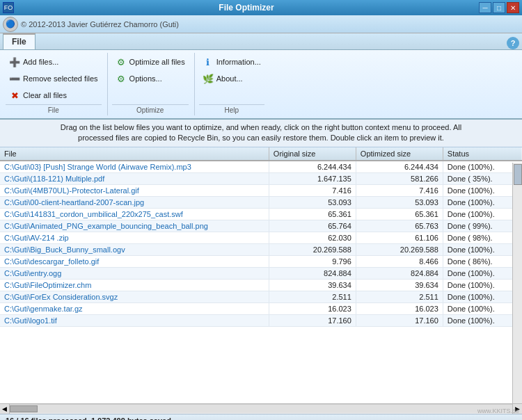  I want to click on original-size-cell: 824.884, so click(312, 273).